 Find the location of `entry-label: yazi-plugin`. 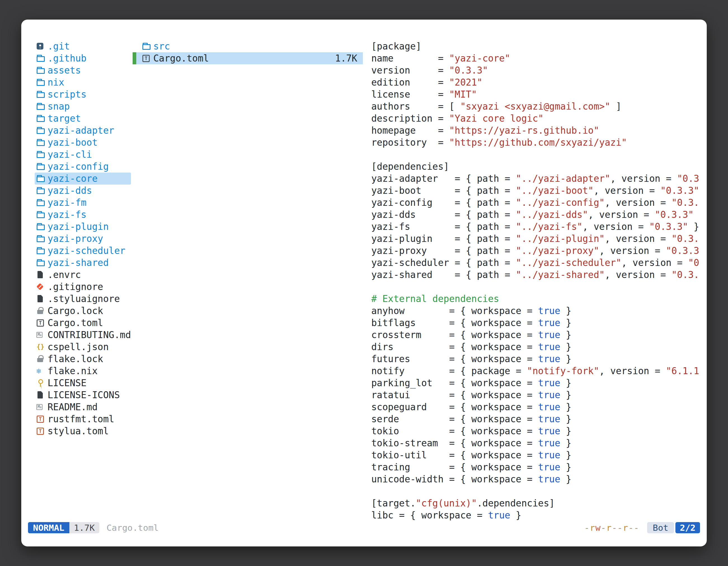

entry-label: yazi-plugin is located at coordinates (78, 227).